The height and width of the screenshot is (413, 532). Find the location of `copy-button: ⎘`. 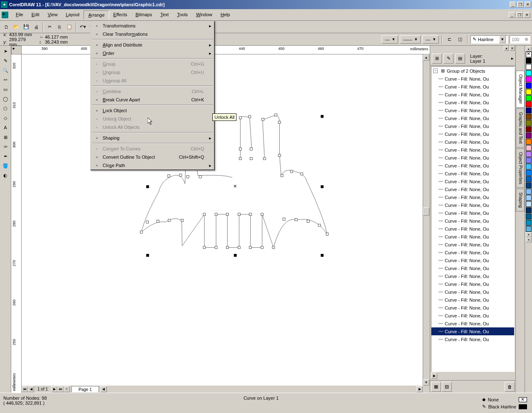

copy-button: ⎘ is located at coordinates (59, 27).